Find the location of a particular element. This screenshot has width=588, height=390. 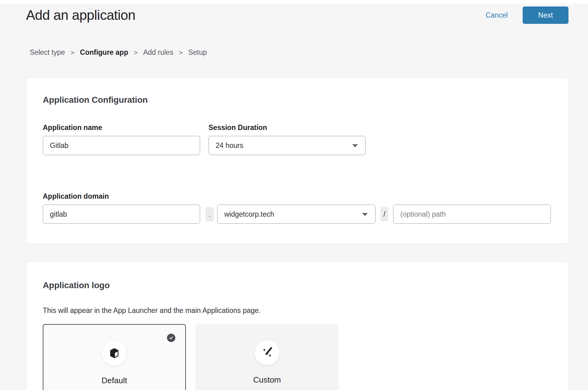

header-actions: Cancel Next is located at coordinates (527, 15).